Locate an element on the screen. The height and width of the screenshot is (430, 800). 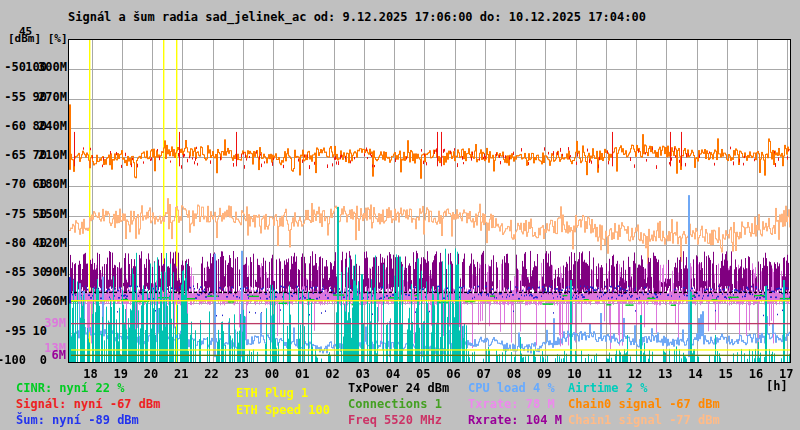
x-axis-hour-label: 02 is located at coordinates (333, 374).